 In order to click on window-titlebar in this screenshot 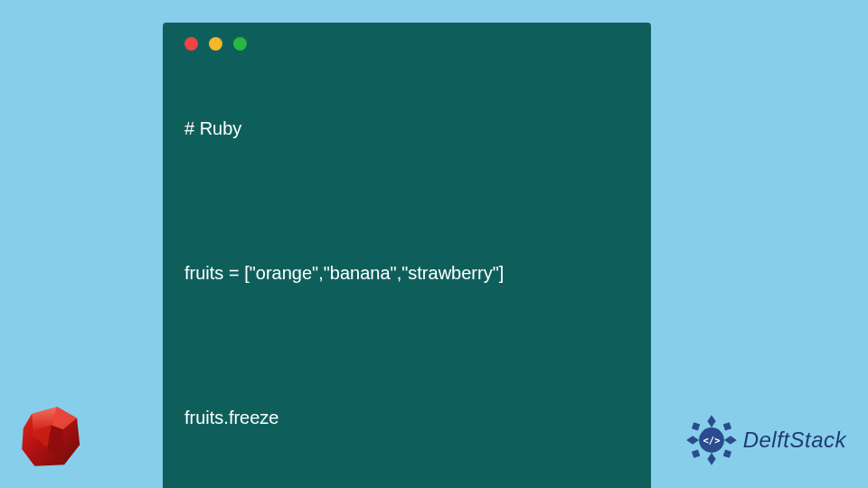, I will do `click(407, 40)`.